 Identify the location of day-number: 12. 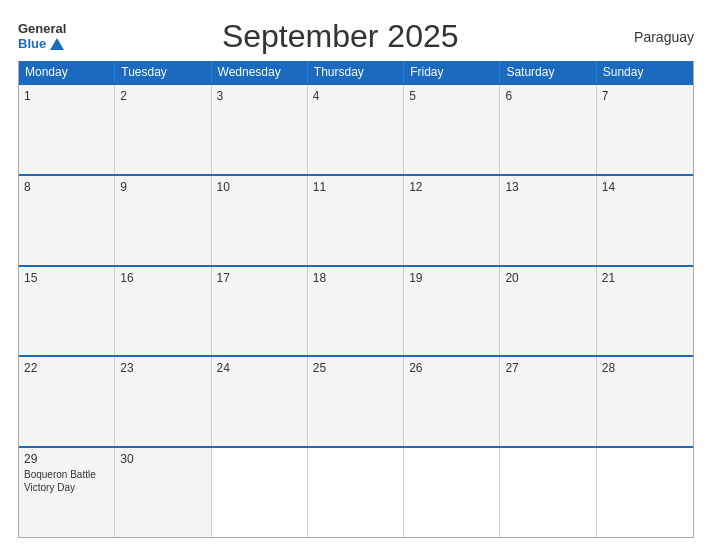
(452, 187).